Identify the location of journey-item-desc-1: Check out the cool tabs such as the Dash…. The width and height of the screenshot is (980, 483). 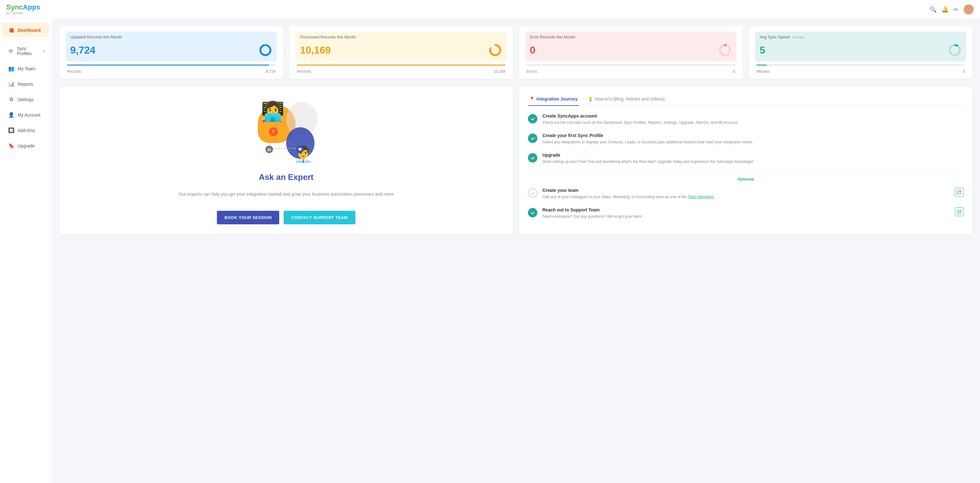
(753, 123).